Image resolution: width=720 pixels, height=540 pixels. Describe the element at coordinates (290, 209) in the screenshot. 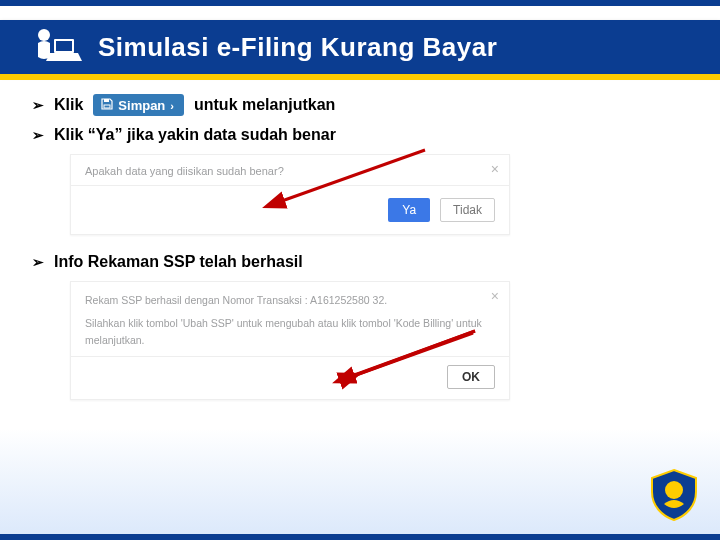

I see `confirm-buttons: Ya Tidak` at that location.